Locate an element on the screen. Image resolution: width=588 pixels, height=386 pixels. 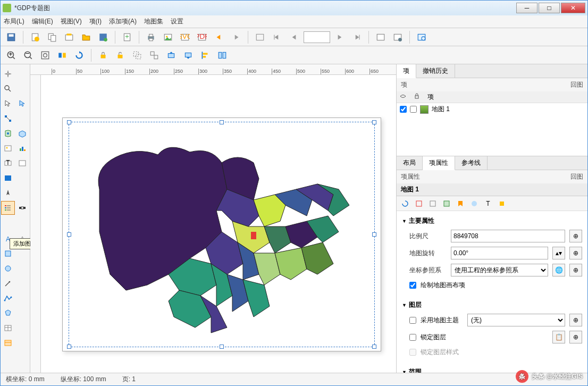
add-map-tool is located at coordinates (8, 133).